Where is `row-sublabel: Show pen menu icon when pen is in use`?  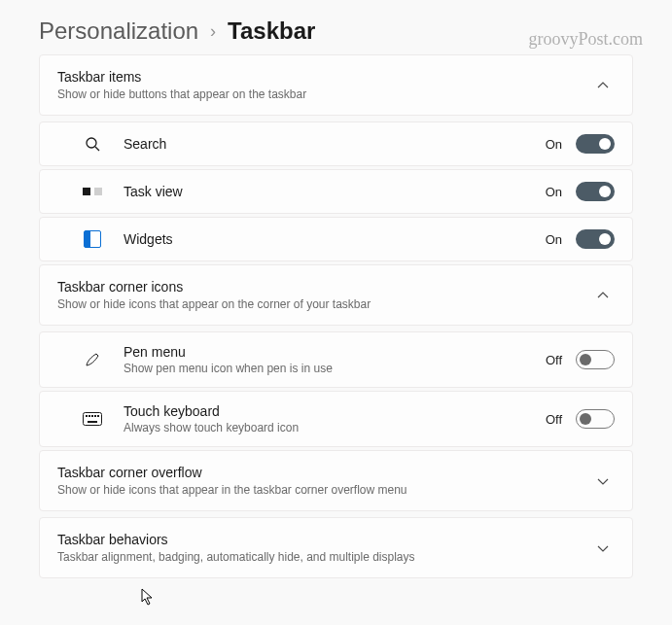
row-sublabel: Show pen menu icon when pen is in use is located at coordinates (335, 368).